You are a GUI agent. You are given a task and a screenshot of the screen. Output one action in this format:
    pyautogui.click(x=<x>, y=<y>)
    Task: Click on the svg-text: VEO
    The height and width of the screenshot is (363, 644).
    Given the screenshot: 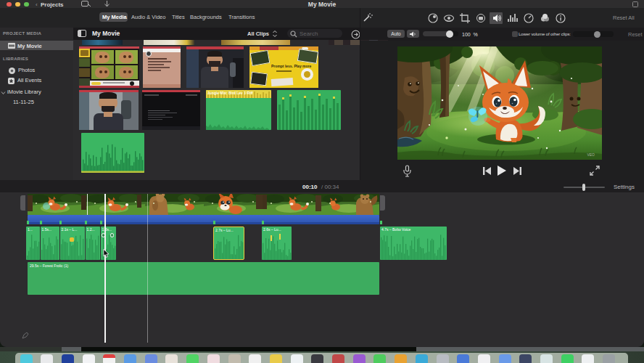 What is the action you would take?
    pyautogui.click(x=590, y=155)
    